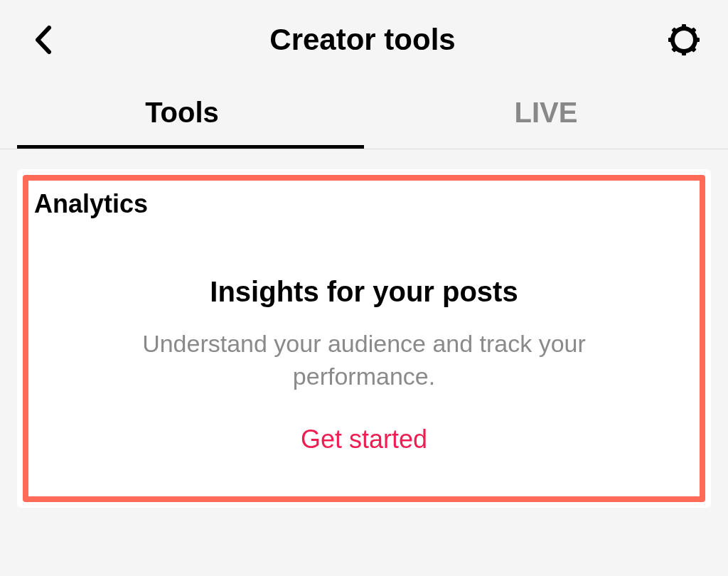 This screenshot has width=728, height=576. Describe the element at coordinates (43, 40) in the screenshot. I see `chevron-left-icon` at that location.